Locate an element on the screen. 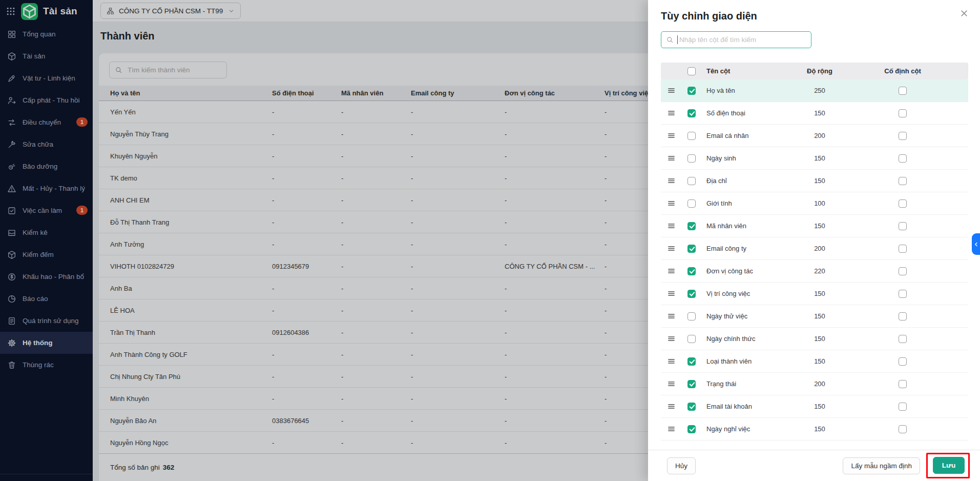 The width and height of the screenshot is (980, 481). column-config-row: Họ và tên250 is located at coordinates (815, 91).